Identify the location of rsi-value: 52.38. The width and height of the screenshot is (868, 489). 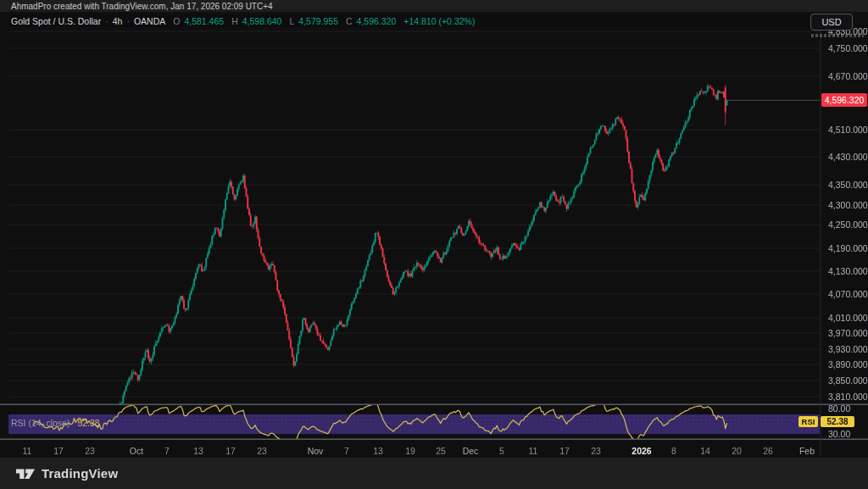
(88, 423).